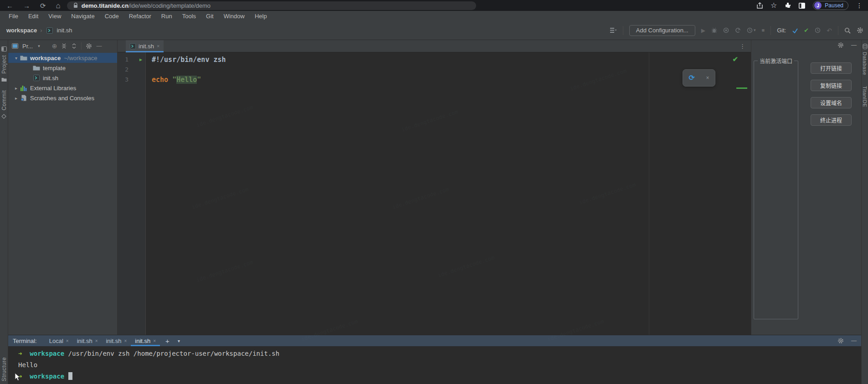 This screenshot has width=868, height=384. I want to click on browser-menu-dots-icon: ⋮, so click(859, 5).